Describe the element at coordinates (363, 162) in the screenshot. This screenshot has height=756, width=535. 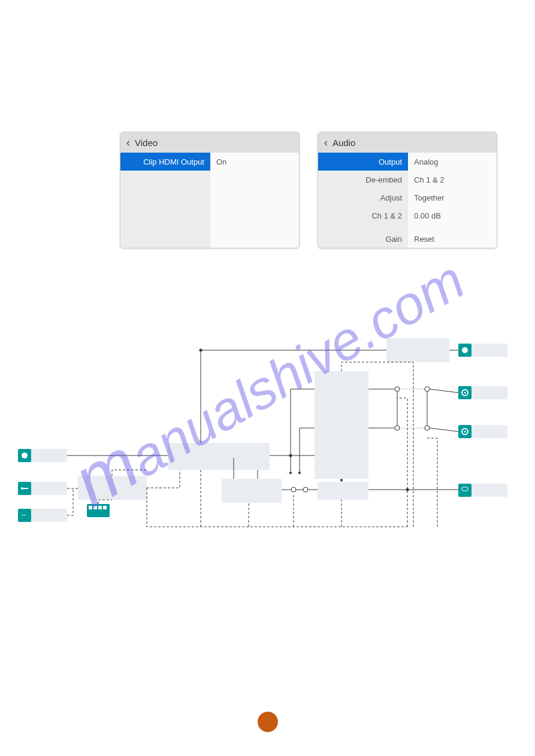
I see `audio-row-0-label: Output` at that location.